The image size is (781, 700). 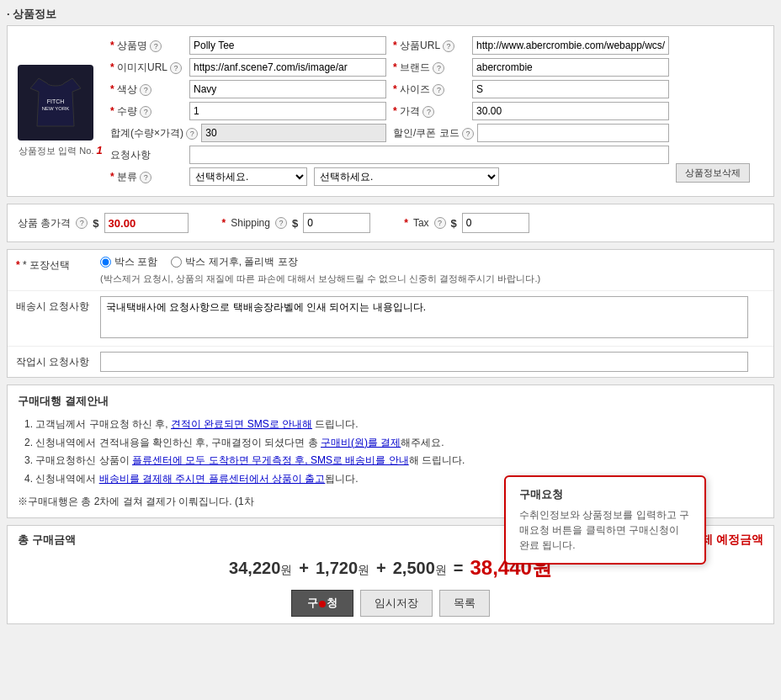 I want to click on price-row: * 가격 ?, so click(x=531, y=111).